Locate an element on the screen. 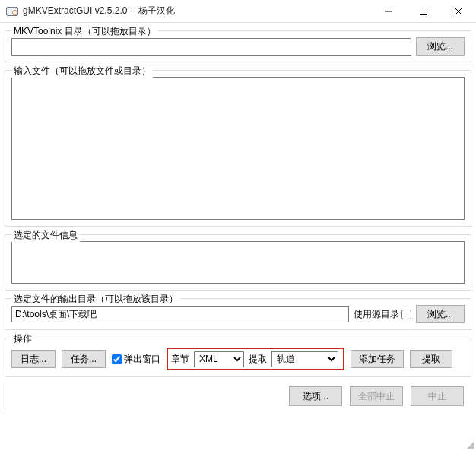  maximize-button is located at coordinates (424, 11).